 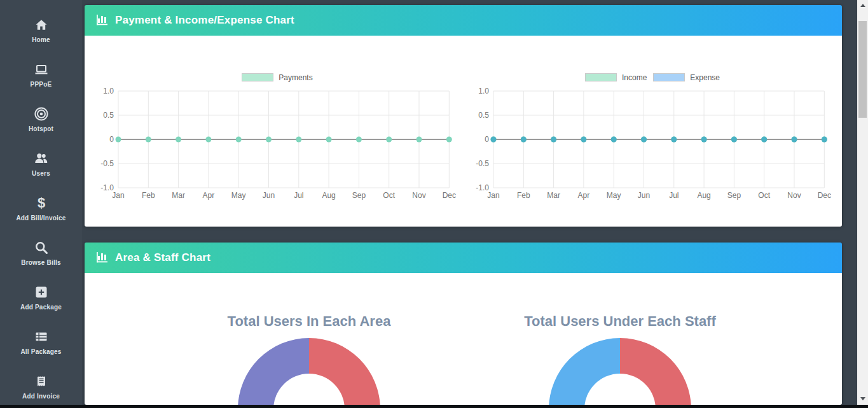 What do you see at coordinates (41, 297) in the screenshot?
I see `sidebar-item-add-package: Add Package` at bounding box center [41, 297].